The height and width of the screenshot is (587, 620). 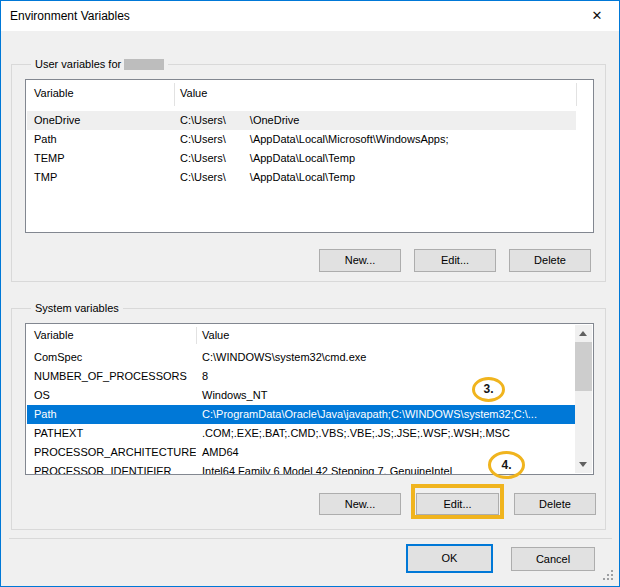 What do you see at coordinates (310, 140) in the screenshot?
I see `table-row-path: Path C:\Users\\AppData\Local\Microsoft\W…` at bounding box center [310, 140].